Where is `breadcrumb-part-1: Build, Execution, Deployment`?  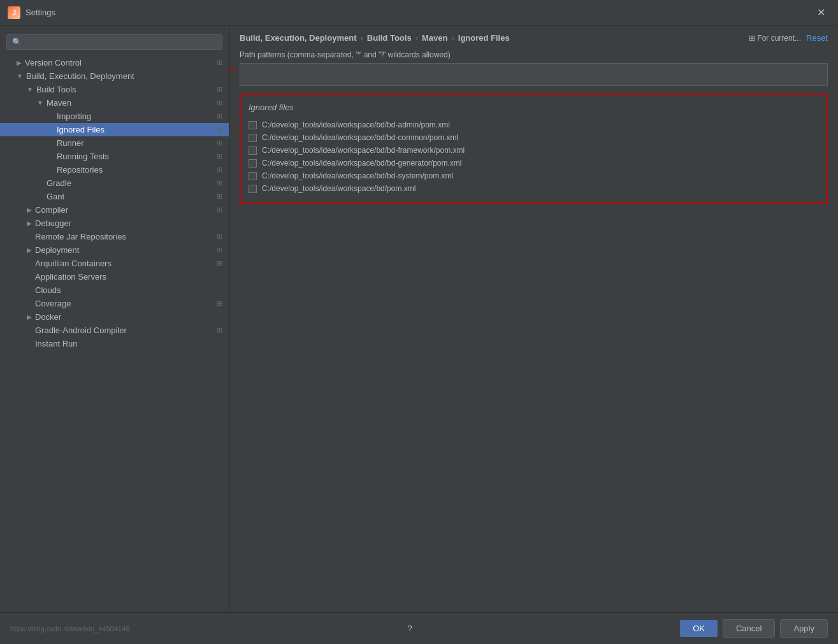
breadcrumb-part-1: Build, Execution, Deployment is located at coordinates (298, 38).